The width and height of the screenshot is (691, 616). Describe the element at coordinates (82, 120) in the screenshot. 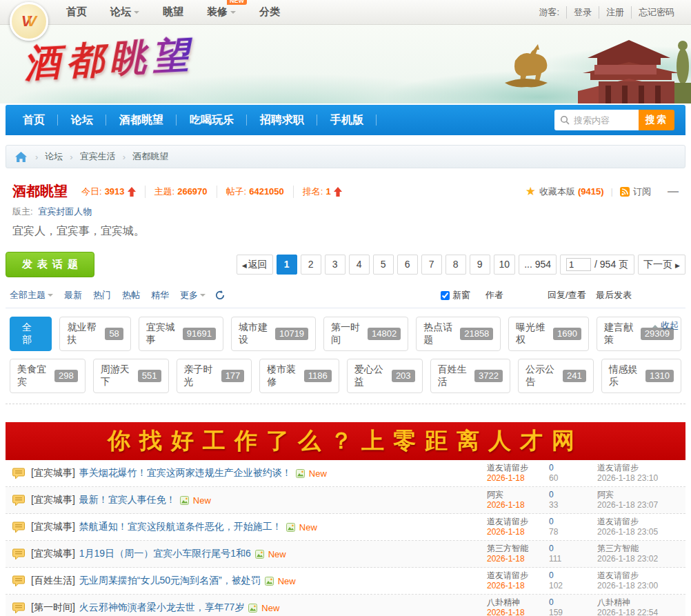

I see `main-nav-item: 论坛` at that location.